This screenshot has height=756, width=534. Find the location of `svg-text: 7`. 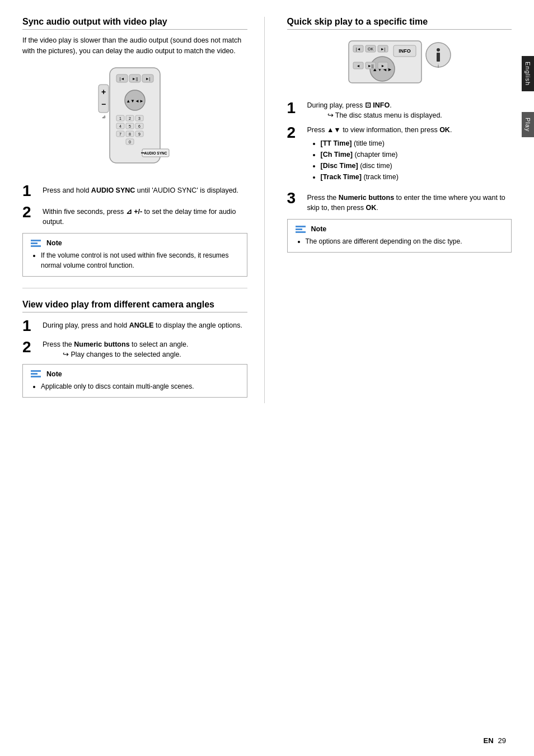

svg-text: 7 is located at coordinates (120, 134).